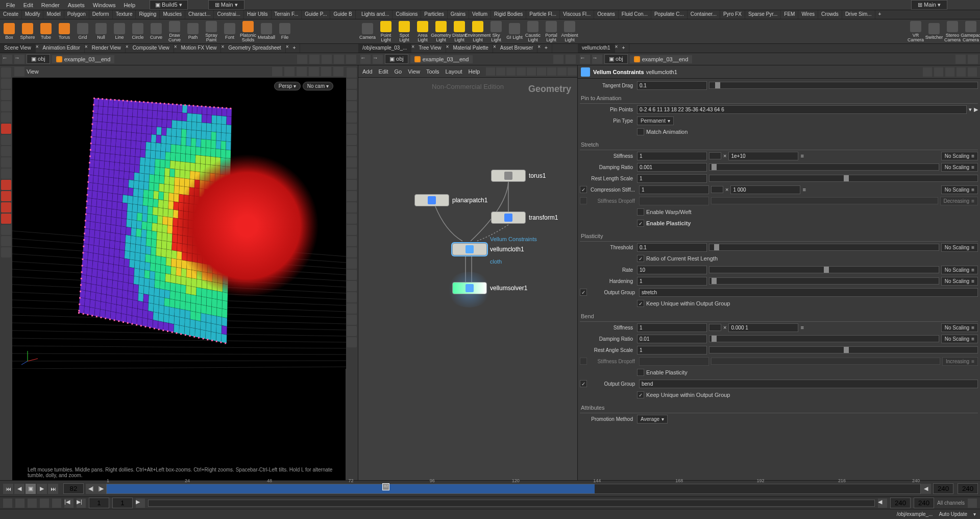  I want to click on shelf-tab: Polygon, so click(77, 14).